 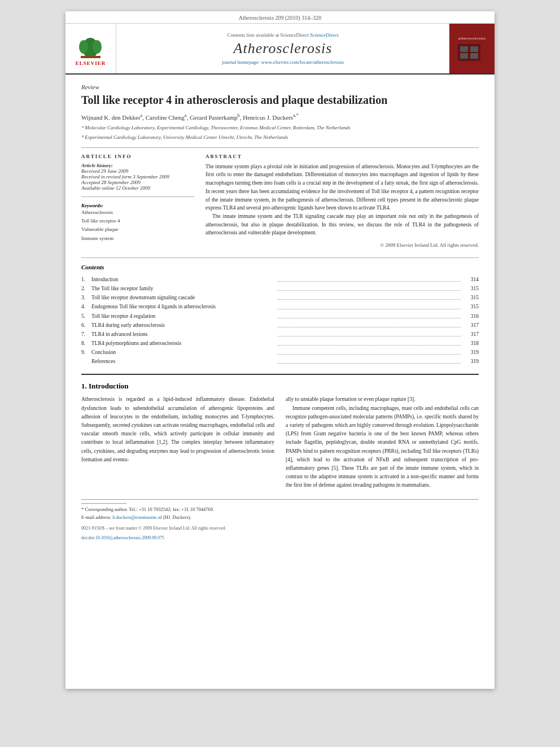 What do you see at coordinates (342, 206) in the screenshot?
I see `abstract-text: The immune system plays a pivotal role i…` at bounding box center [342, 206].